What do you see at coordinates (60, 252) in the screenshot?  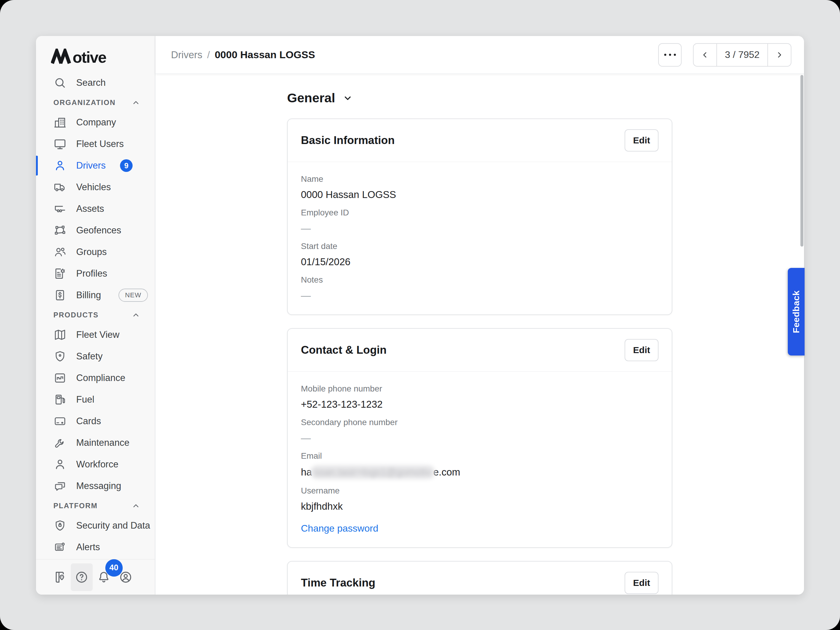 I see `people-icon` at bounding box center [60, 252].